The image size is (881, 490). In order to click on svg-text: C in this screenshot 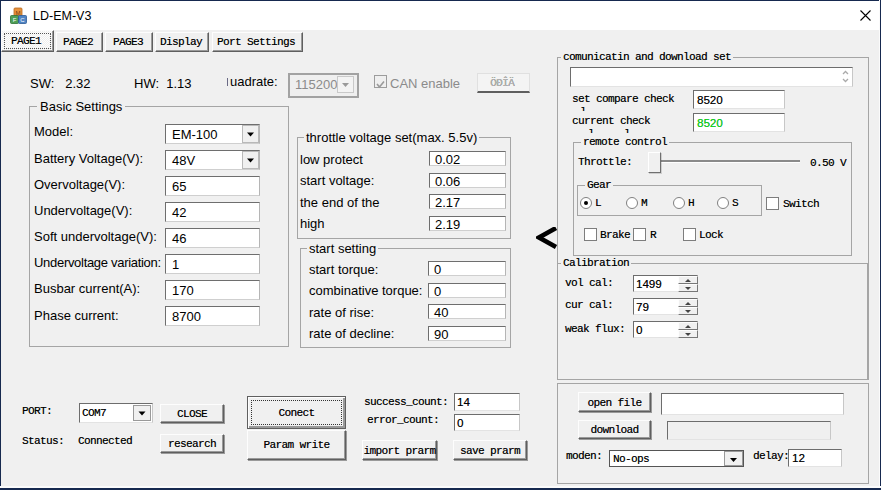, I will do `click(22, 20)`.